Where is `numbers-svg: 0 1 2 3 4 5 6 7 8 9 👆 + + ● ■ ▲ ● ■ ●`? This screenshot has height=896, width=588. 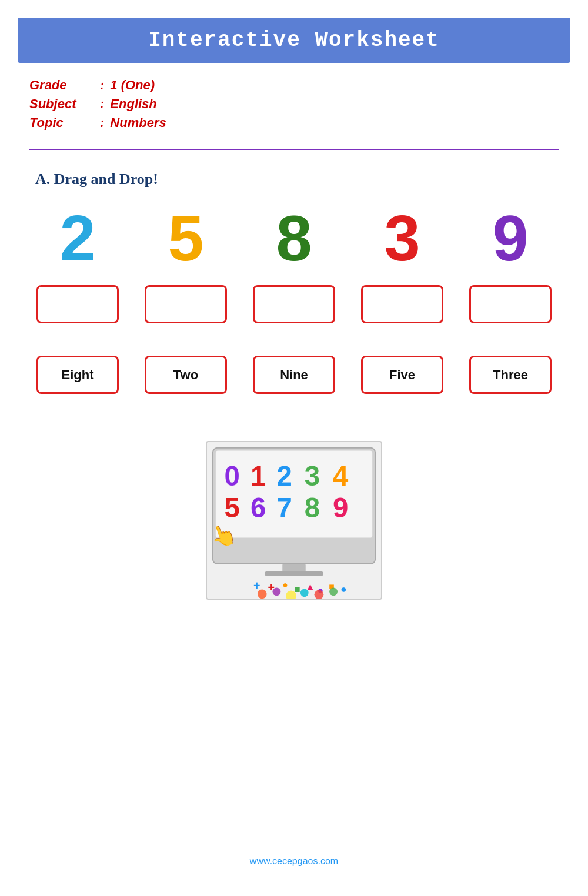
numbers-svg: 0 1 2 3 4 5 6 7 8 9 👆 + + ● ■ ▲ ● ■ ● is located at coordinates (294, 520).